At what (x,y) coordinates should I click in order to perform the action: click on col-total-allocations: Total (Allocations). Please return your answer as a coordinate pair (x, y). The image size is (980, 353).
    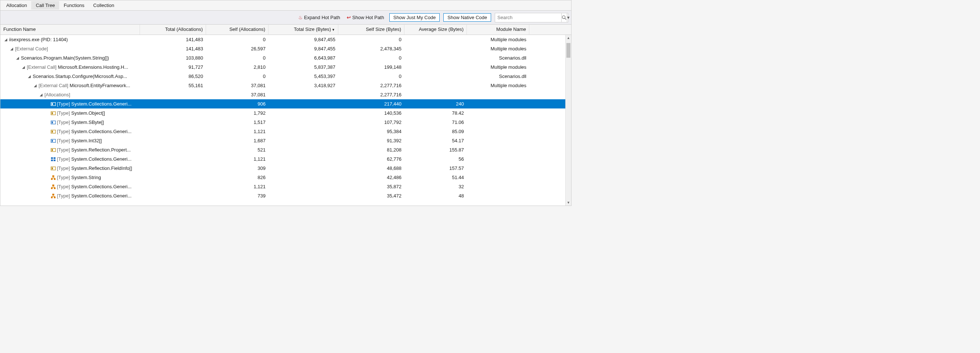
    Looking at the image, I should click on (173, 30).